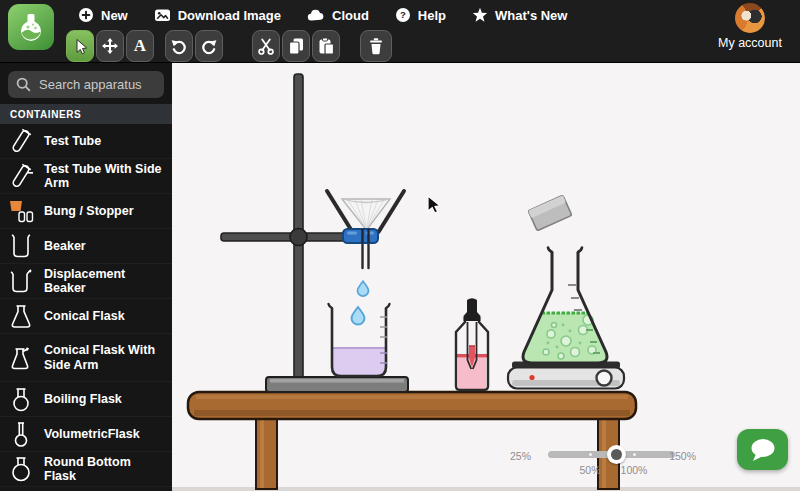 Image resolution: width=800 pixels, height=491 pixels. What do you see at coordinates (80, 46) in the screenshot?
I see `cursor-icon` at bounding box center [80, 46].